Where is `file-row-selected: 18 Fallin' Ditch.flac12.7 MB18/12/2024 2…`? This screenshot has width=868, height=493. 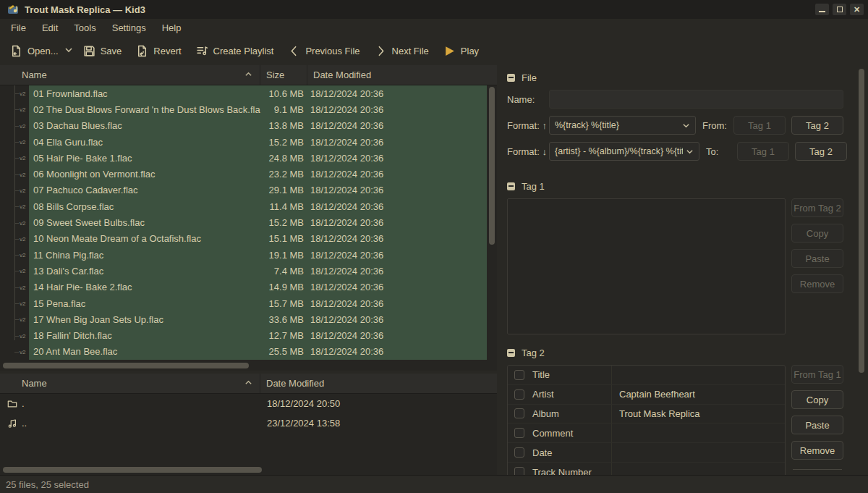
file-row-selected: 18 Fallin' Ditch.flac12.7 MB18/12/2024 2… is located at coordinates (258, 335).